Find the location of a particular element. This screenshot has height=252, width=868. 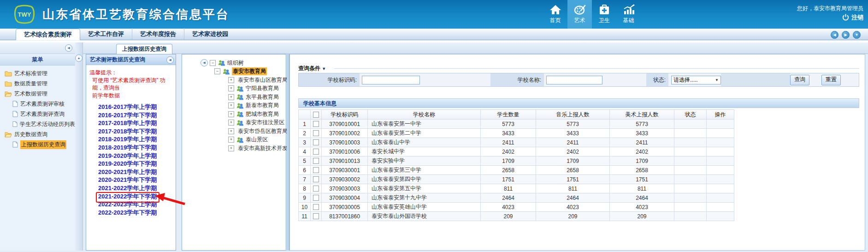

sidebar-item-eval-audit: 艺术素质测评审核 is located at coordinates (38, 104).